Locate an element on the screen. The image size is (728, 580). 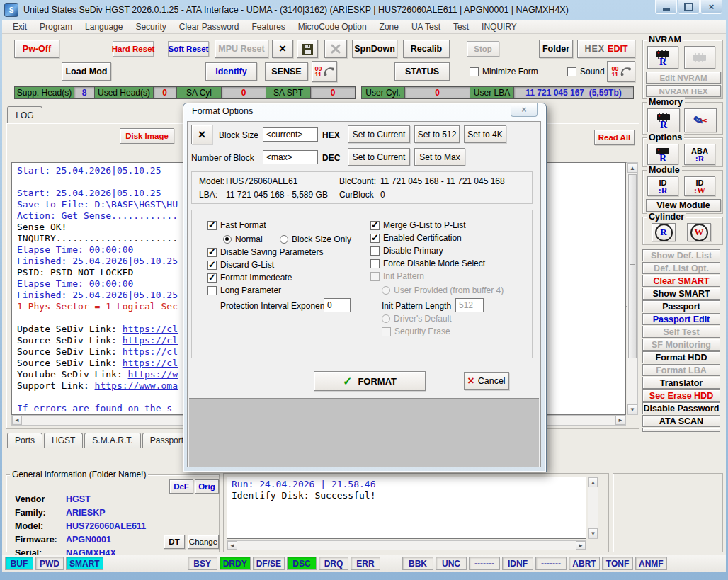
minimize-form-box is located at coordinates (474, 72).